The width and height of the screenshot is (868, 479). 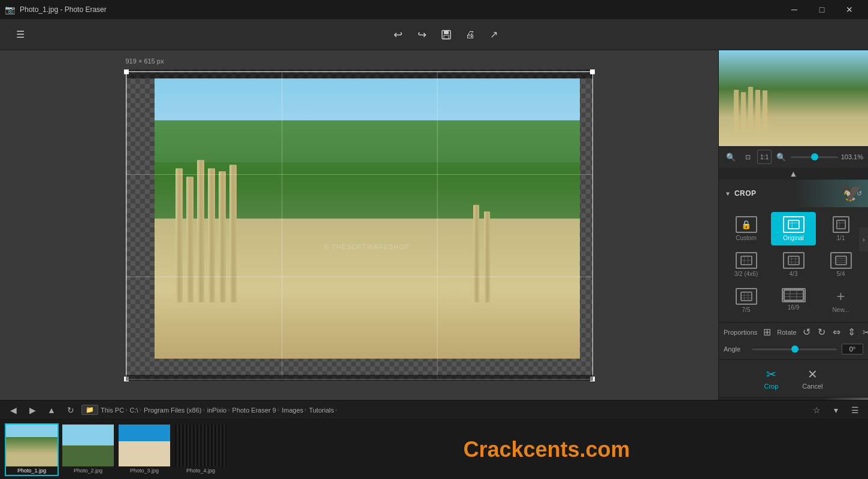 I want to click on crop-arrow-icon: ▼, so click(x=728, y=194).